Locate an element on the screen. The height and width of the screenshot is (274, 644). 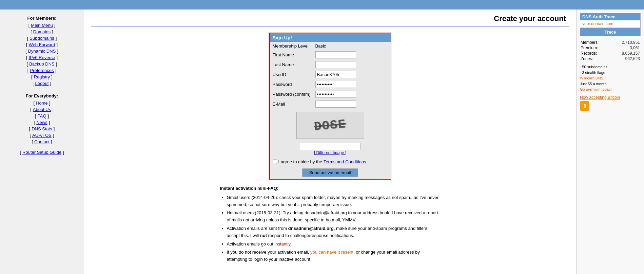
sidebar-everybody-link: FAQ is located at coordinates (42, 116).